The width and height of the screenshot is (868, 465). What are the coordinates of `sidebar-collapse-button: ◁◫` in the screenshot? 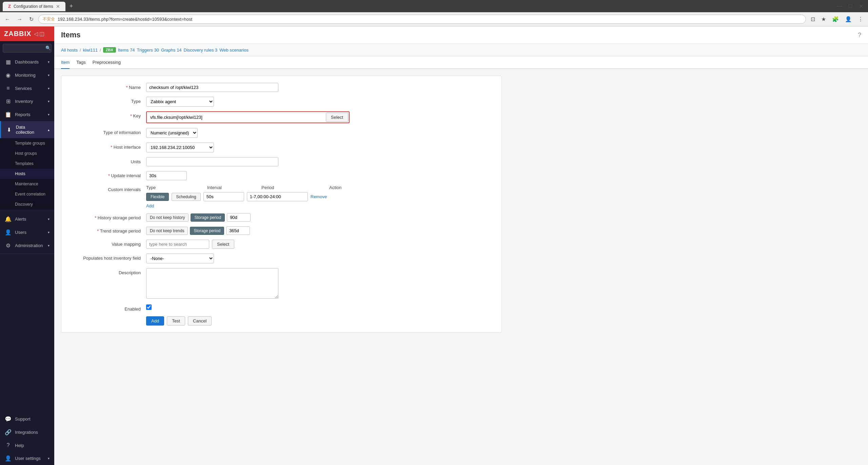 It's located at (39, 34).